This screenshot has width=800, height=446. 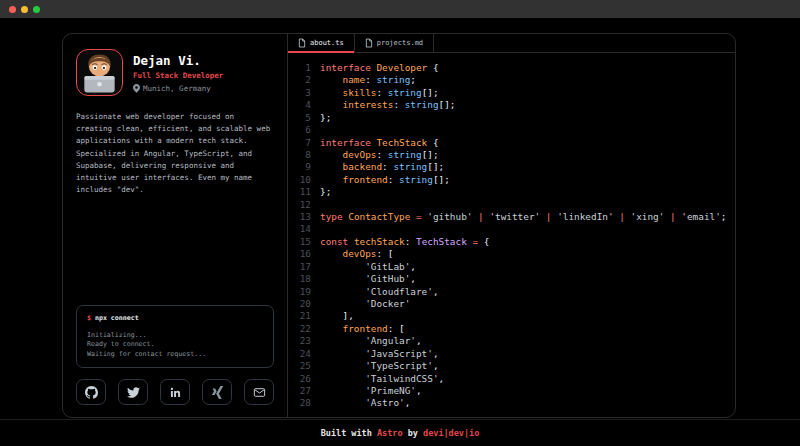 What do you see at coordinates (302, 130) in the screenshot?
I see `line-number: 6` at bounding box center [302, 130].